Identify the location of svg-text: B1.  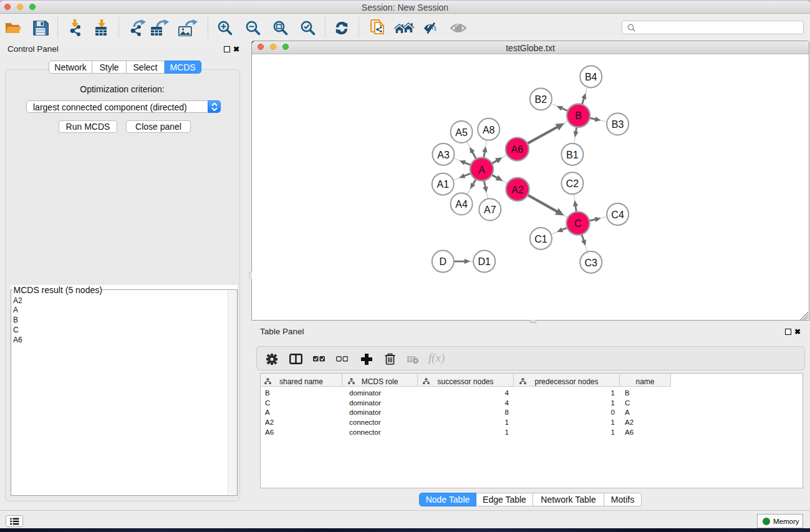
(572, 155).